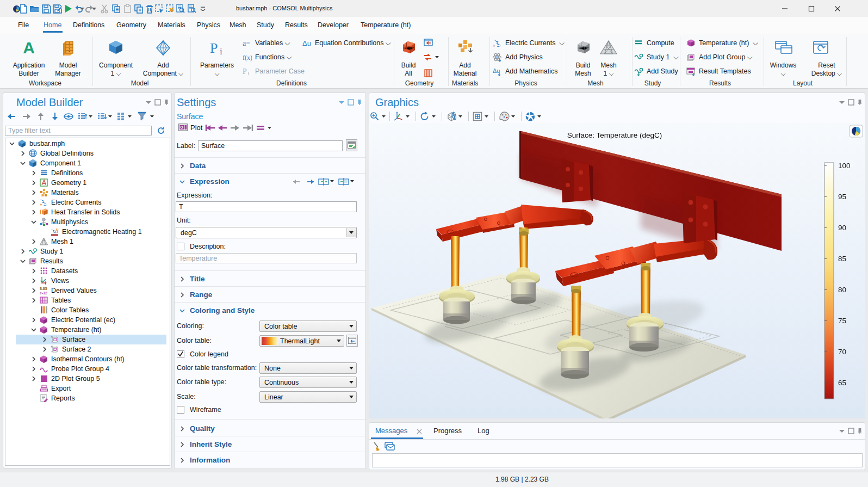 The height and width of the screenshot is (487, 868). Describe the element at coordinates (44, 293) in the screenshot. I see `svg-text: e-12` at that location.